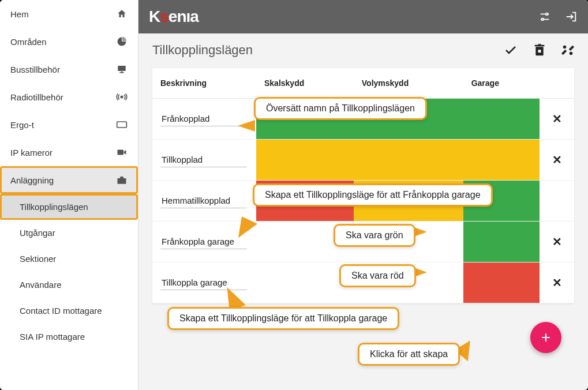  I want to click on sidebar-item-label: Radiotillbehör, so click(63, 97).